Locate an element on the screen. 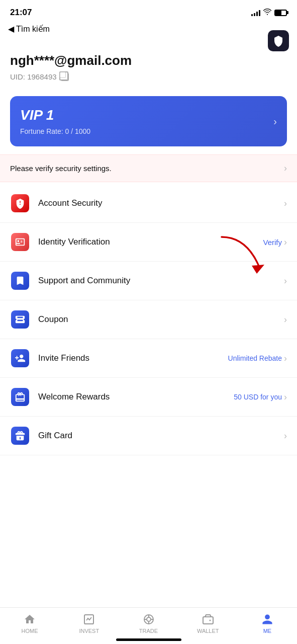 This screenshot has height=644, width=297. ticket-icon is located at coordinates (20, 319).